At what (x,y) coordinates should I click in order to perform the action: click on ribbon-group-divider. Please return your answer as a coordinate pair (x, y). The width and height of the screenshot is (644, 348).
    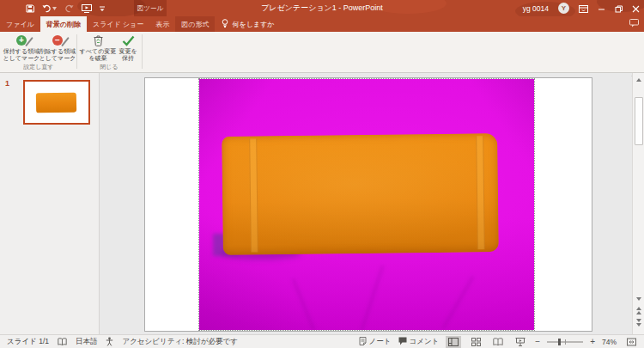
    Looking at the image, I should click on (143, 52).